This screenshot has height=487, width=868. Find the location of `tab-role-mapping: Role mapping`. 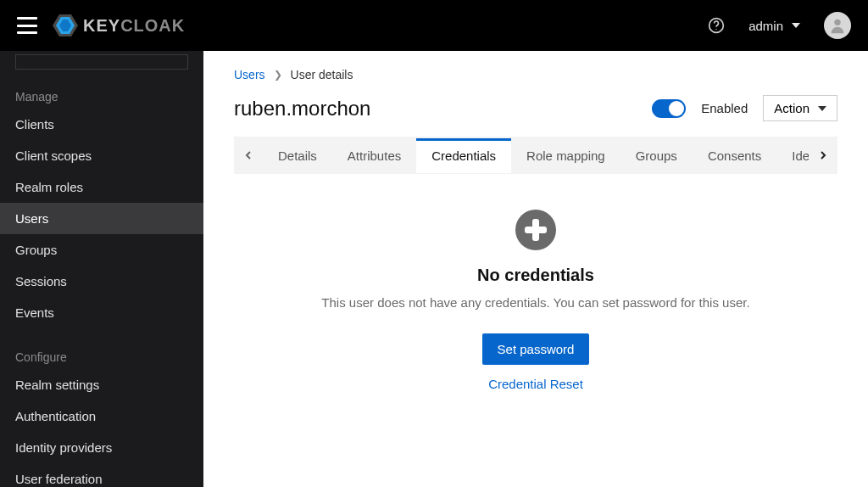

tab-role-mapping: Role mapping is located at coordinates (566, 156).